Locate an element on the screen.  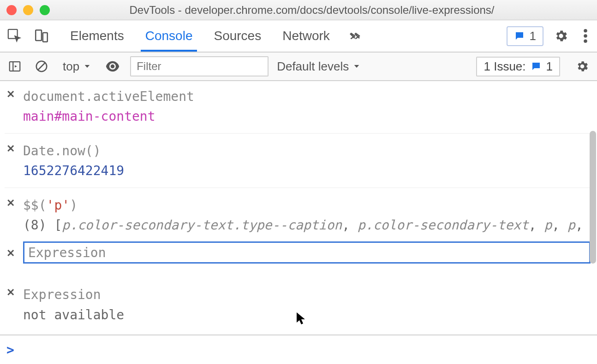
expression-result: 1652276422419 is located at coordinates (307, 170).